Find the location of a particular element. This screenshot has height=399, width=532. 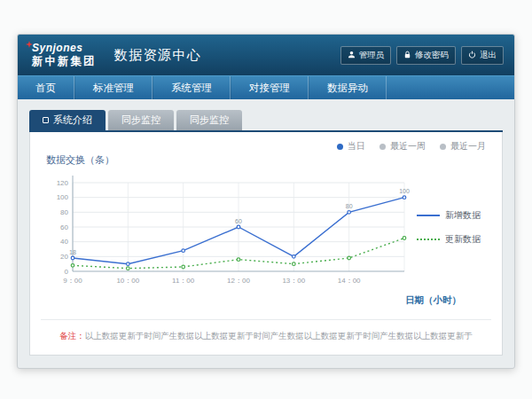

change-password-button-label: 修改密码 is located at coordinates (432, 55).